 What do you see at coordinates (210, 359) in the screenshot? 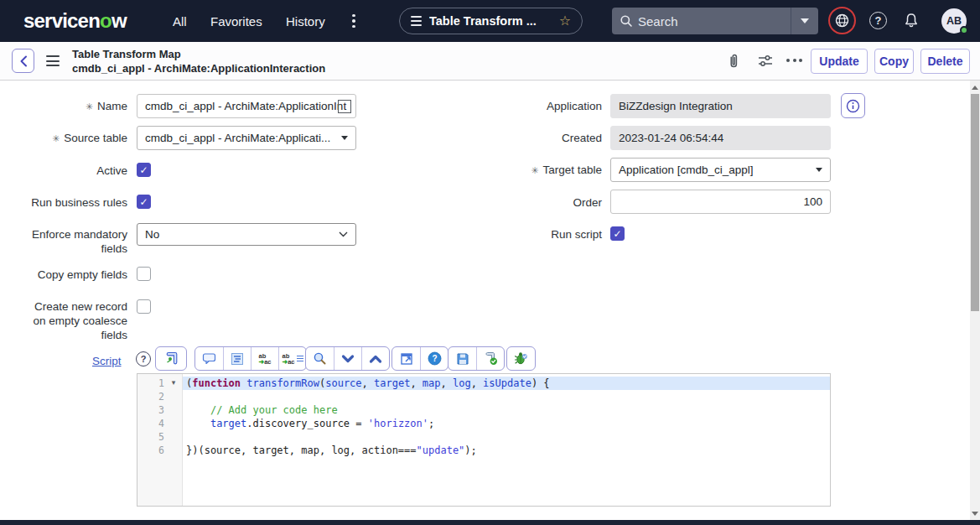
I see `comment-icon` at bounding box center [210, 359].